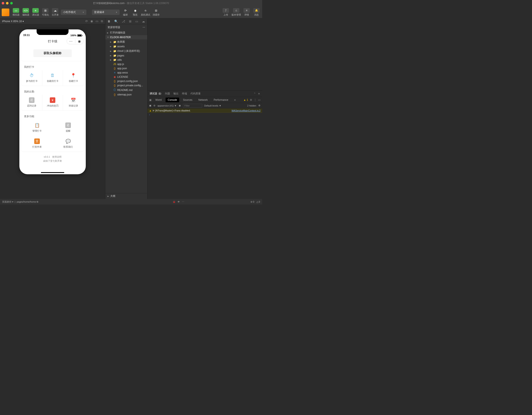 Image resolution: width=532 pixels, height=415 pixels. I want to click on terminal-tab: 终端, so click(185, 94).